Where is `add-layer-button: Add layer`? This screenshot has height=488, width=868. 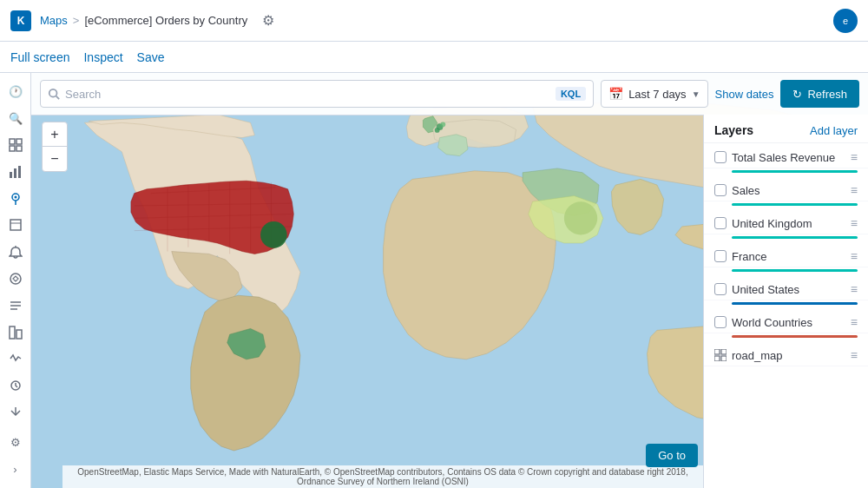 add-layer-button: Add layer is located at coordinates (833, 130).